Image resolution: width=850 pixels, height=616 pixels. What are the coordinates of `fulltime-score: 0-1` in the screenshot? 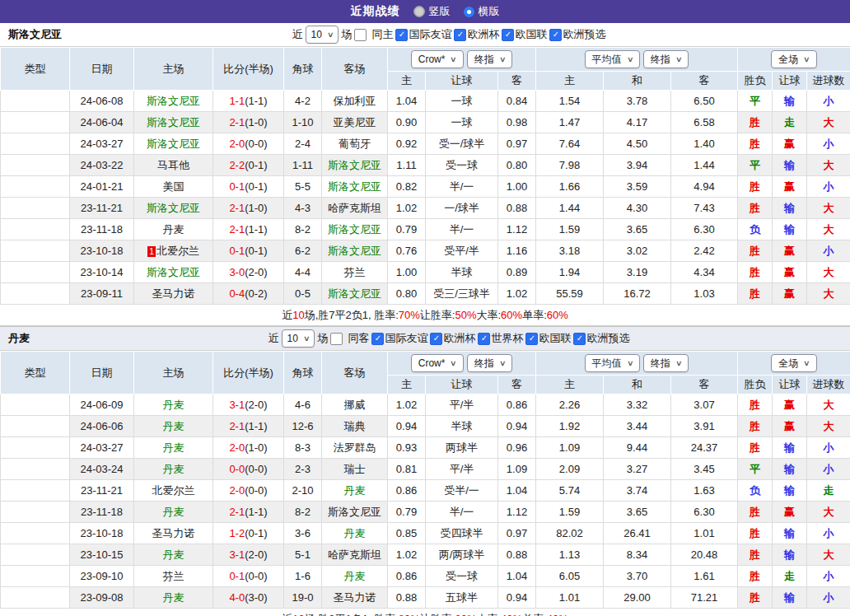 It's located at (237, 250).